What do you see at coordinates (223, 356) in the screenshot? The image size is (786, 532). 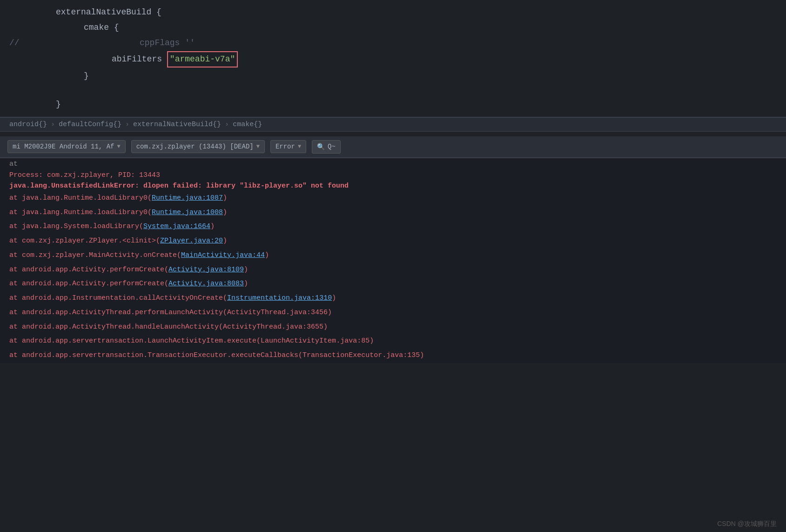 I see `log-text: android.app.servertransaction.Transactio…` at bounding box center [223, 356].